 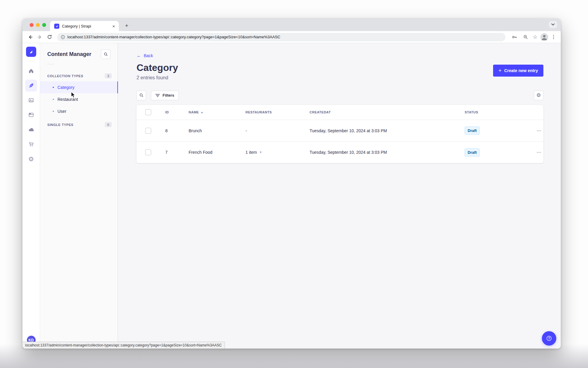 I want to click on zoom-window-button, so click(x=44, y=25).